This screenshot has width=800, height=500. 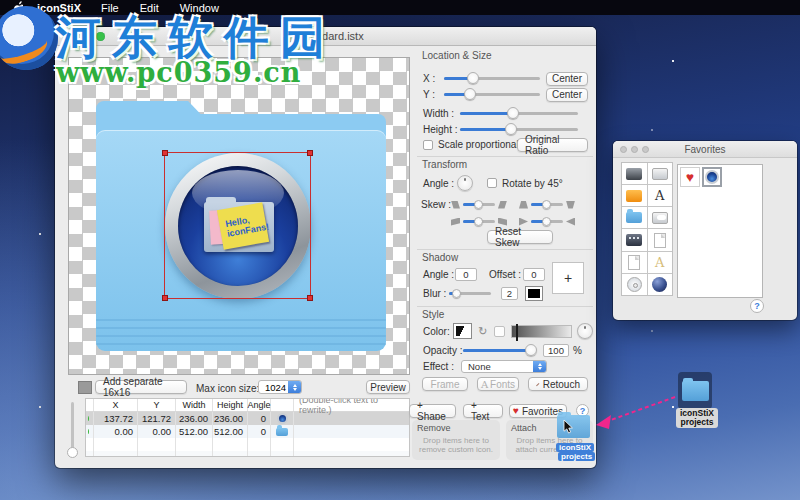 I want to click on height-slider, so click(x=519, y=130).